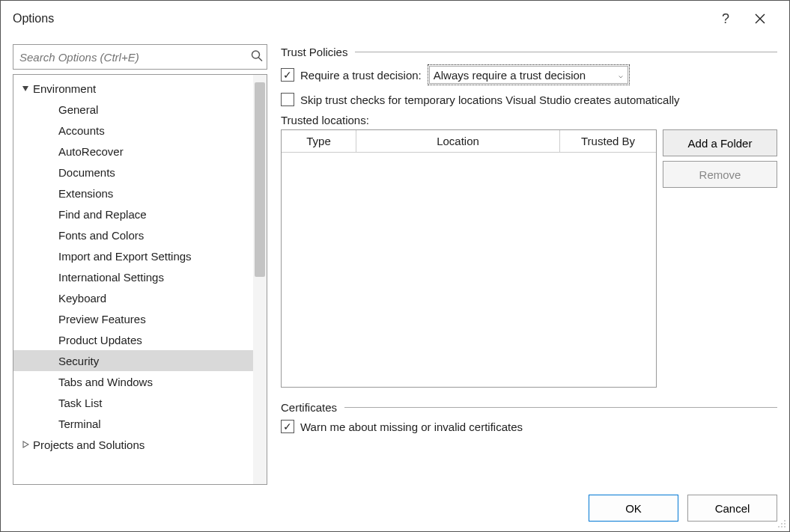  Describe the element at coordinates (288, 100) in the screenshot. I see `skip-trust-checkbox` at that location.